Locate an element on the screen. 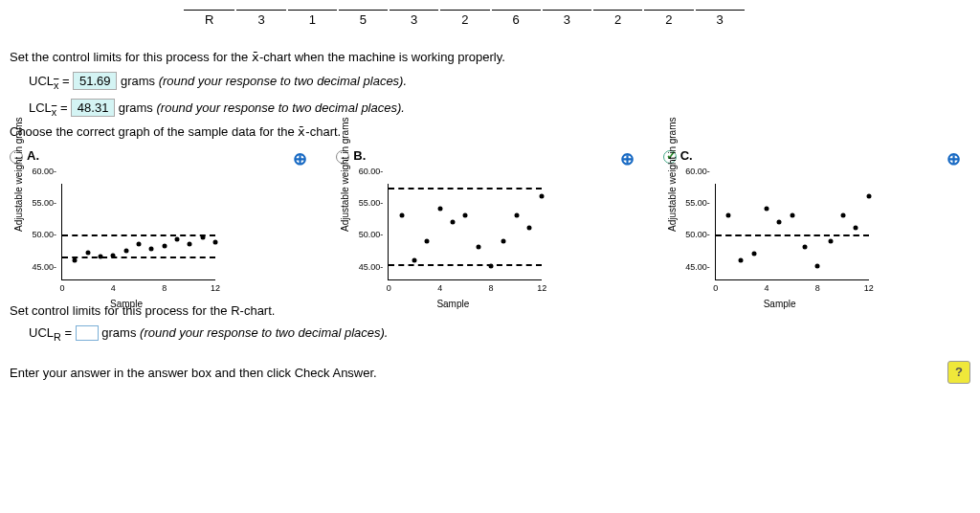 Image resolution: width=980 pixels, height=513 pixels. footer-text: Enter your answer in the answer box and … is located at coordinates (193, 373).